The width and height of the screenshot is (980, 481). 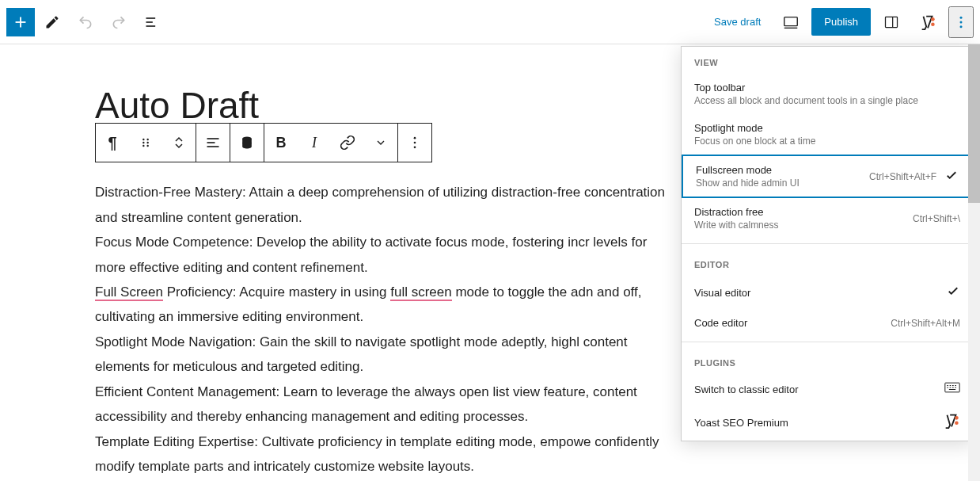 What do you see at coordinates (827, 219) in the screenshot?
I see `menu-distraction-free: Distraction free Write with calmness Ctr…` at bounding box center [827, 219].